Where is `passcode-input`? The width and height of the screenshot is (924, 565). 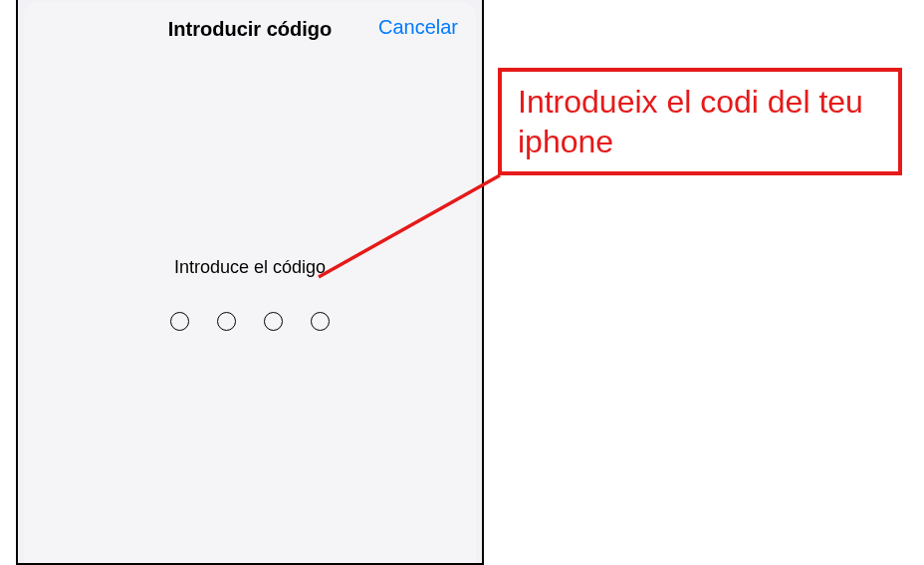
passcode-input is located at coordinates (250, 321).